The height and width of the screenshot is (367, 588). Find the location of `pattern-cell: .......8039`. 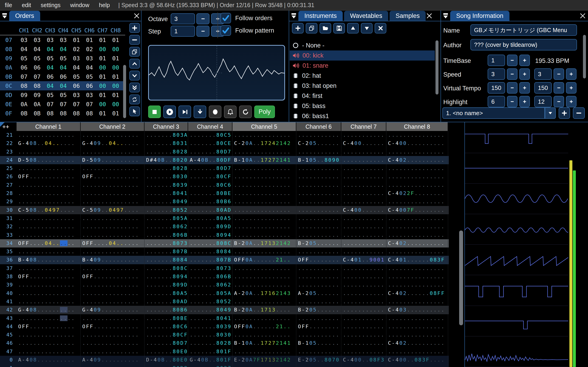

pattern-cell: .......8039 is located at coordinates (210, 327).